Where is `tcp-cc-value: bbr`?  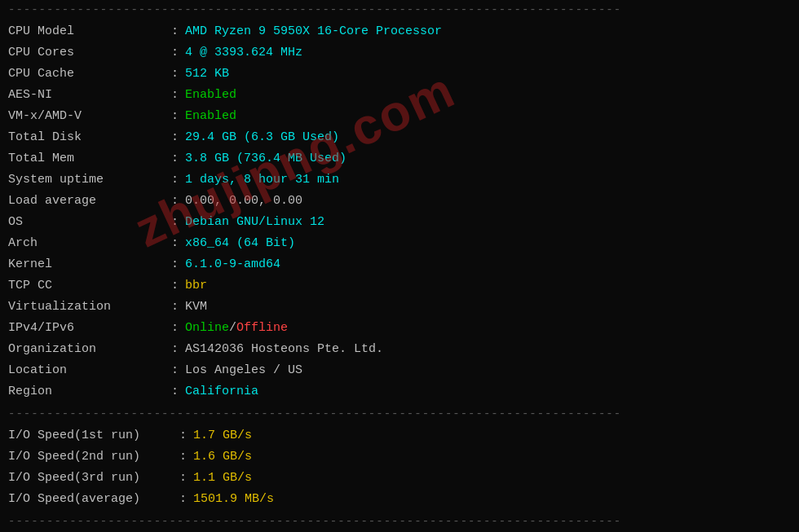 tcp-cc-value: bbr is located at coordinates (196, 286).